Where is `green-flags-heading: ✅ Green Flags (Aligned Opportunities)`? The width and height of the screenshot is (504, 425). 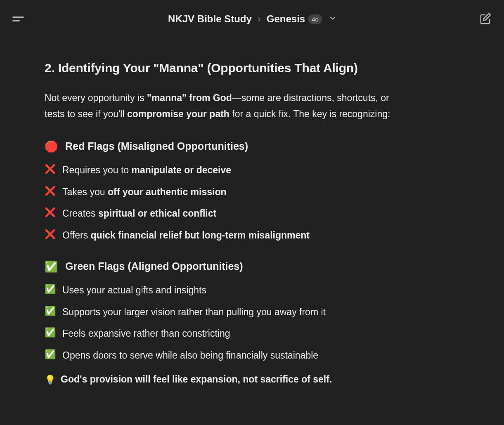
green-flags-heading: ✅ Green Flags (Aligned Opportunities) is located at coordinates (227, 267).